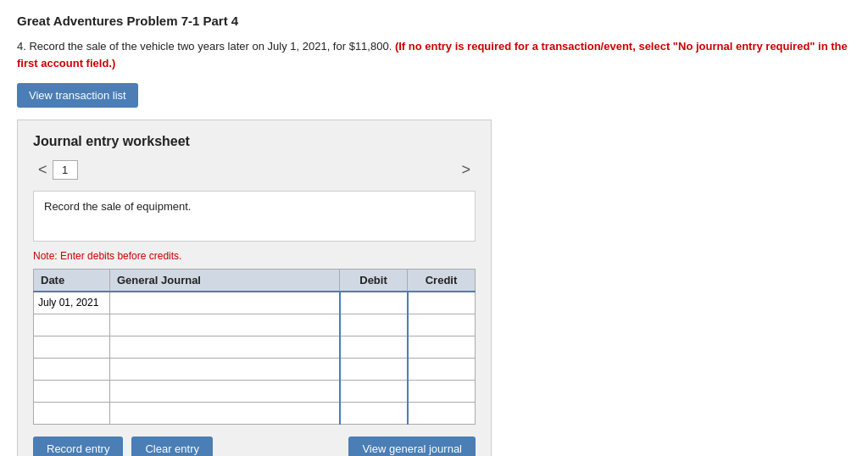 This screenshot has width=868, height=456. Describe the element at coordinates (72, 281) in the screenshot. I see `col-header-date: Date` at that location.